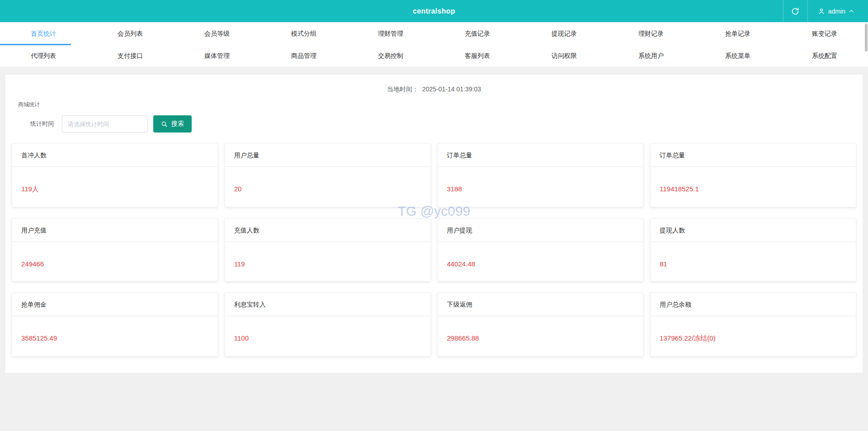  Describe the element at coordinates (173, 124) in the screenshot. I see `search-button: 搜索` at that location.